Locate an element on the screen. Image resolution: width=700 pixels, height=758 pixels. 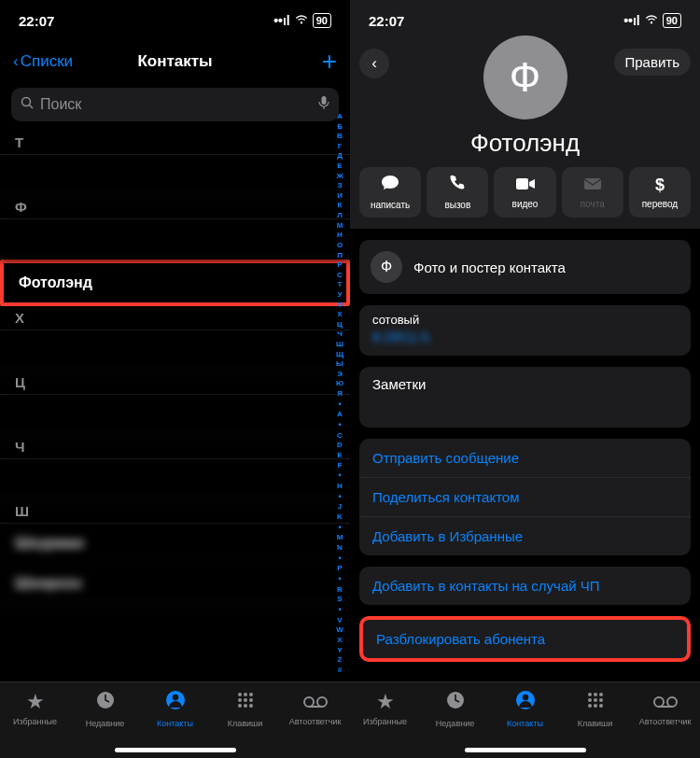
actions-group-1: Отправить сообщение Поделиться контактом… is located at coordinates (525, 497).